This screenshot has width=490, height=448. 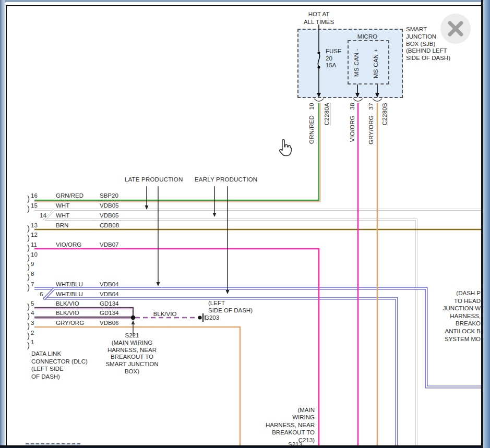 What do you see at coordinates (318, 52) in the screenshot?
I see `fuse-terminal-top` at bounding box center [318, 52].